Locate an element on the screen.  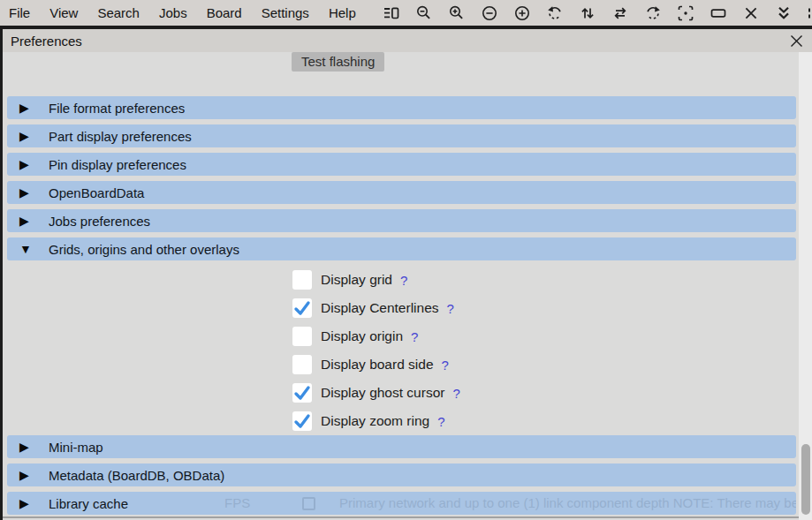
option-row-display-board-side: Display board side ? is located at coordinates (401, 365).